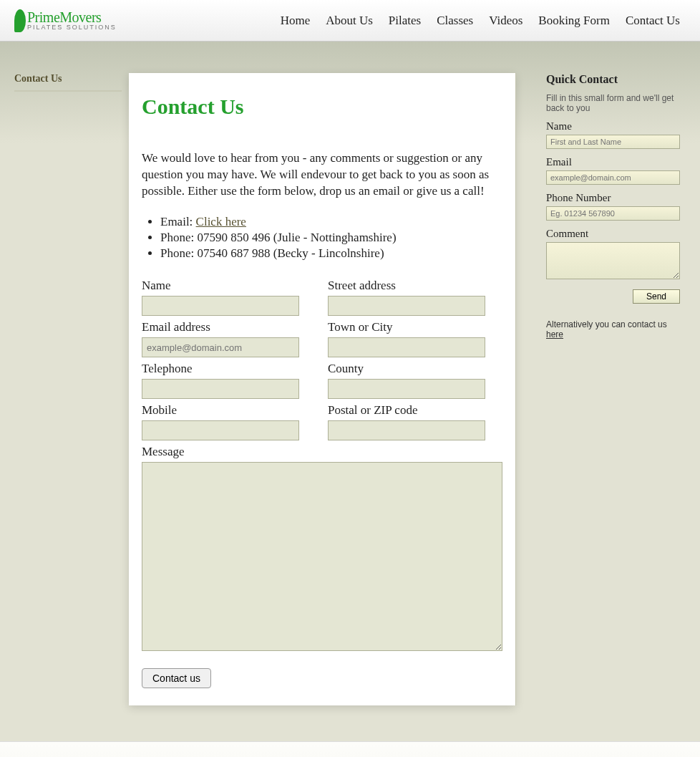 This screenshot has height=757, width=700. Describe the element at coordinates (407, 347) in the screenshot. I see `town-input` at that location.